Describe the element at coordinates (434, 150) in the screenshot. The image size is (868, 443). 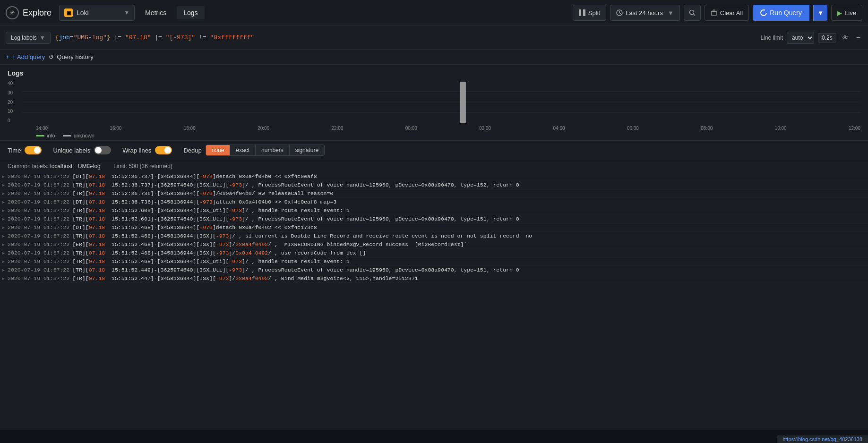
I see `controls-row: Time Unique labels Wrap lines Dedup none…` at that location.